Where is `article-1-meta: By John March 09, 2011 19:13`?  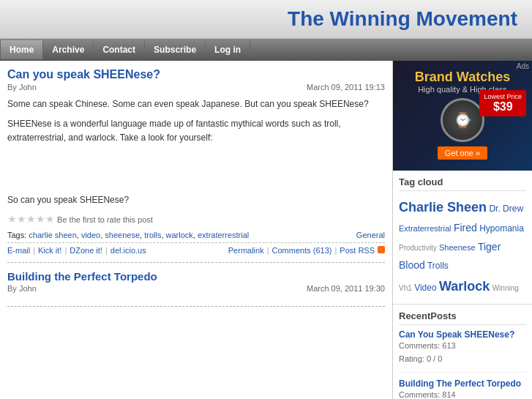 article-1-meta: By John March 09, 2011 19:13 is located at coordinates (196, 87).